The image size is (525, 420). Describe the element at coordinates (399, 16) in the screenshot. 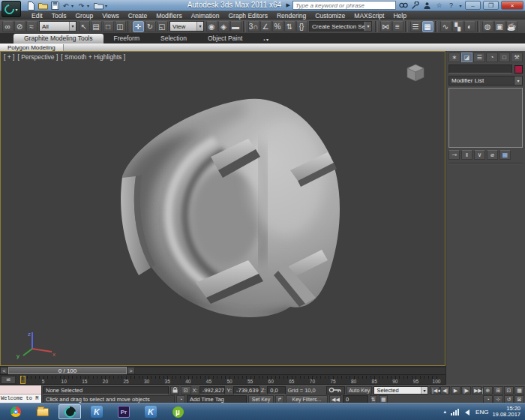

I see `menu-help: Help` at that location.